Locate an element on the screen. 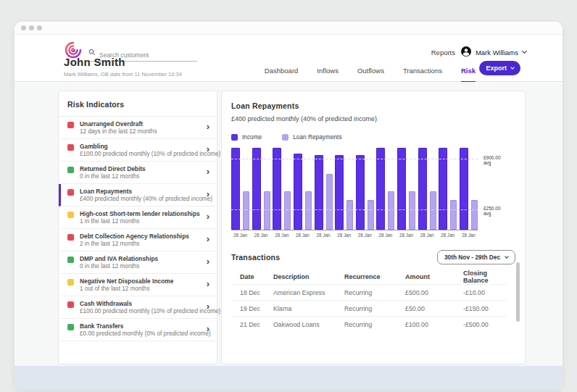  risk-list-item: High-cost Short-term lender relationship… is located at coordinates (138, 217).